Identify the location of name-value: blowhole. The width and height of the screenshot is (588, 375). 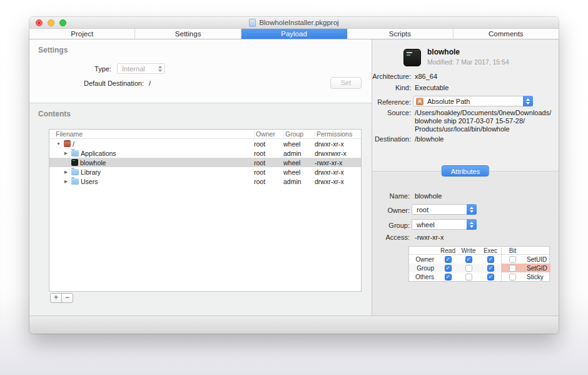
(428, 196).